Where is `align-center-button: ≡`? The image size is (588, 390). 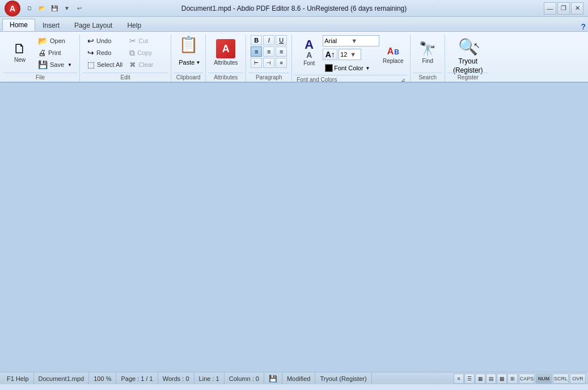
align-center-button: ≡ is located at coordinates (269, 52).